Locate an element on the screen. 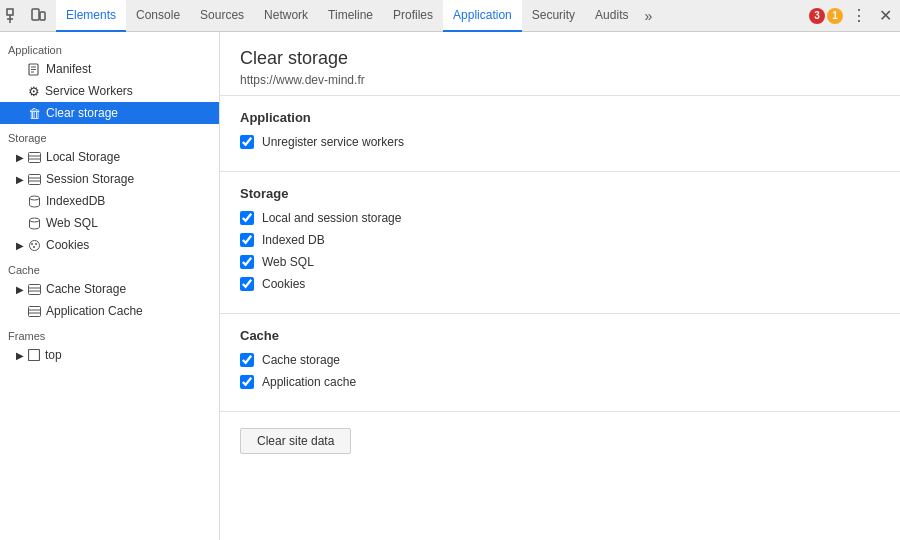 This screenshot has height=540, width=900. local-session-label: Local and session storage is located at coordinates (332, 218).